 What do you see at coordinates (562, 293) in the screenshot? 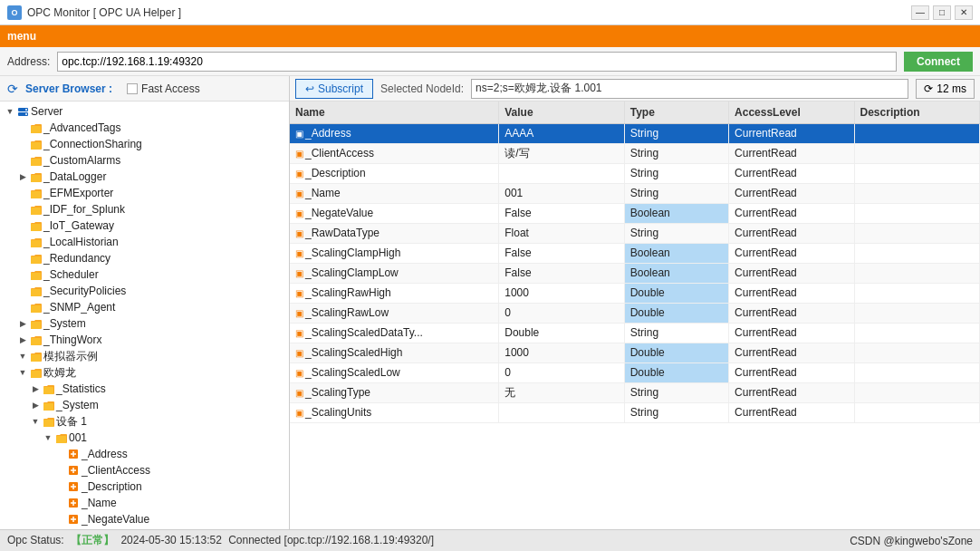
I see `cell-value: 1000` at bounding box center [562, 293].